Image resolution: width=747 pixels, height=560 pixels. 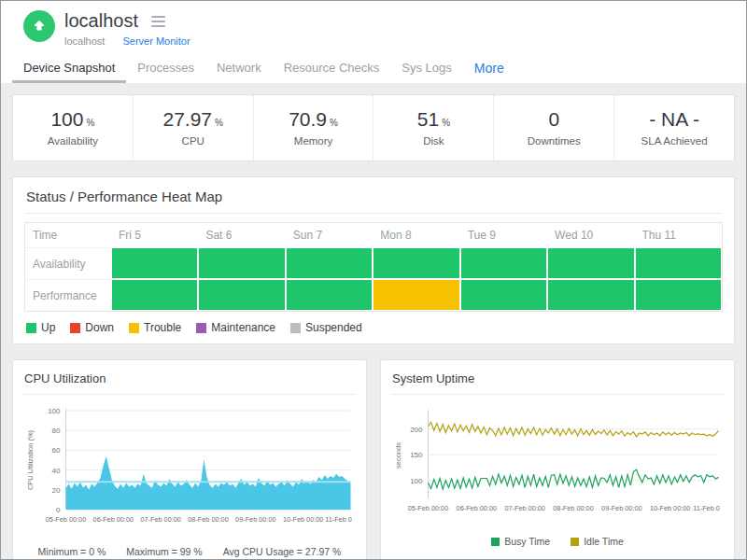 I want to click on stat-value: 51, so click(x=428, y=119).